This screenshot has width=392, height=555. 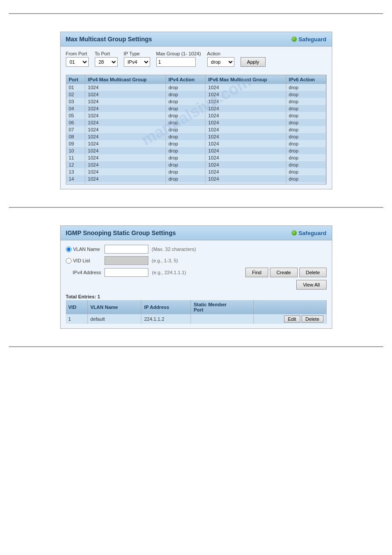 What do you see at coordinates (221, 59) in the screenshot?
I see `action-group: Action drop forward` at bounding box center [221, 59].